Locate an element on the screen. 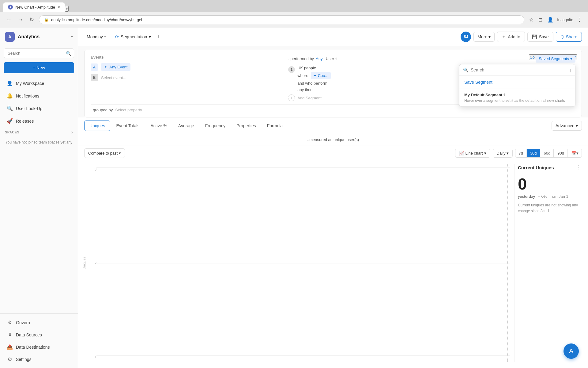 This screenshot has height=368, width=588. any-time-row: any time is located at coordinates (314, 90).